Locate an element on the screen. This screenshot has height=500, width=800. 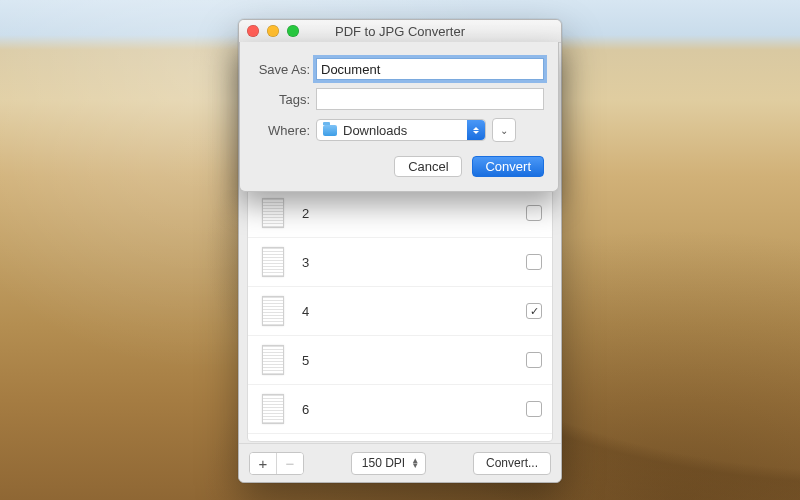
titlebar: PDF to JPG Converter is located at coordinates (400, 32).